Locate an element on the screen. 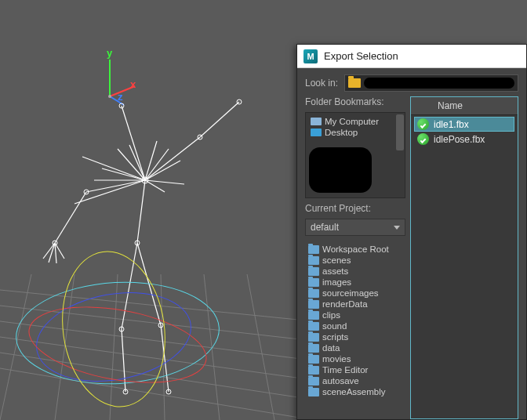 This screenshot has width=527, height=420. project-folder-item: sourceimages is located at coordinates (356, 293).